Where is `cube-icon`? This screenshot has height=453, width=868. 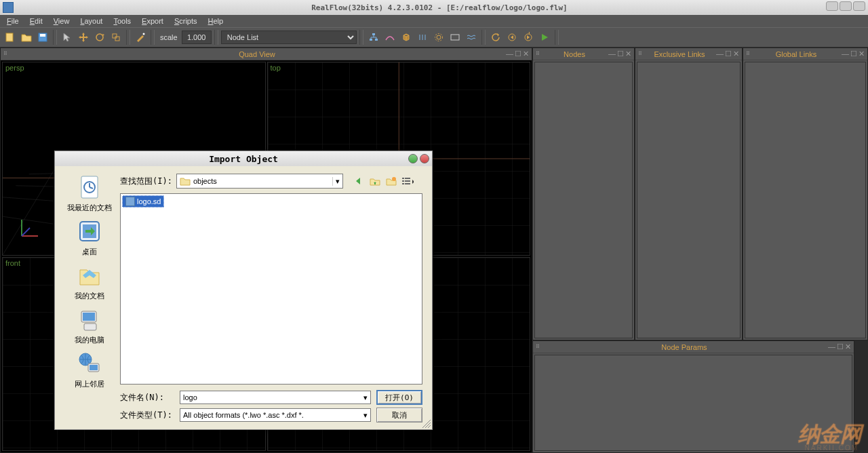
cube-icon is located at coordinates (406, 37).